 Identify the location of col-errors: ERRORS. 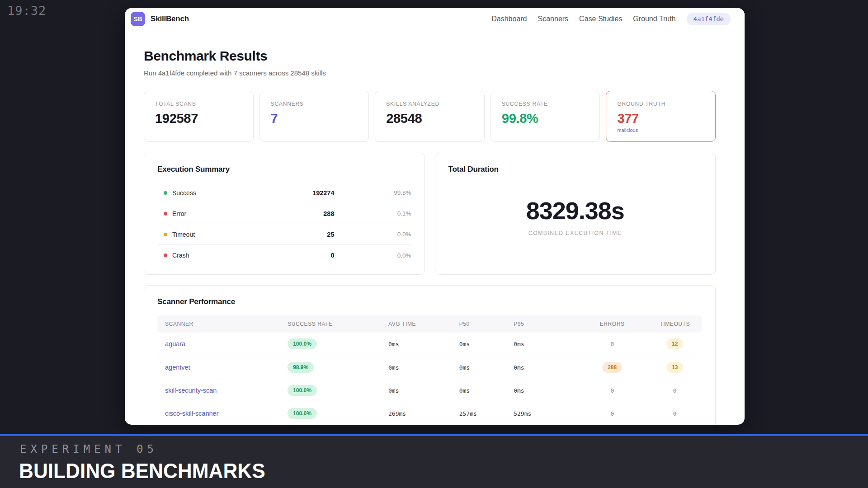
(612, 324).